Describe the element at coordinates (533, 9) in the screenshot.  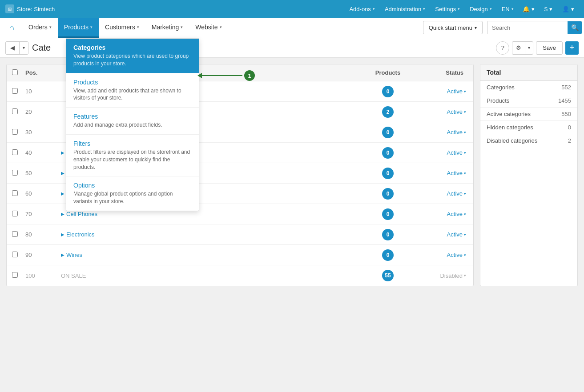
I see `bell-caret-icon: ▾` at that location.